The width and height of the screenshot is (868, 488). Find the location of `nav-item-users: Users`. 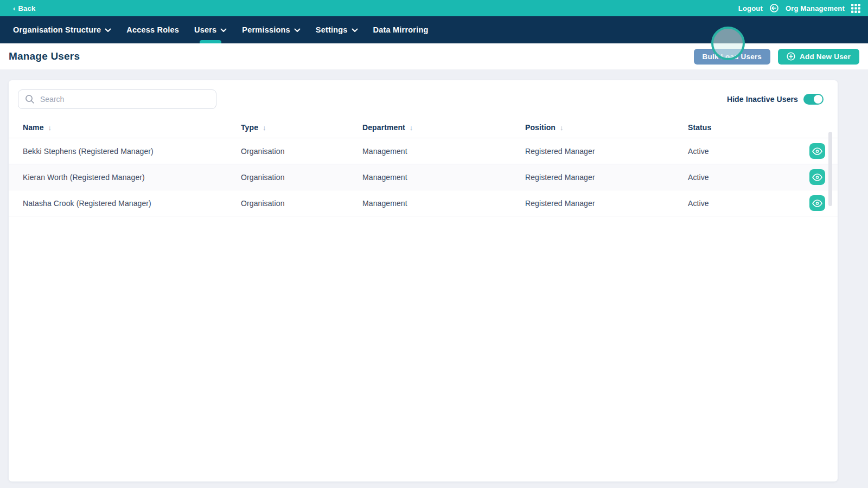

nav-item-users: Users is located at coordinates (210, 30).